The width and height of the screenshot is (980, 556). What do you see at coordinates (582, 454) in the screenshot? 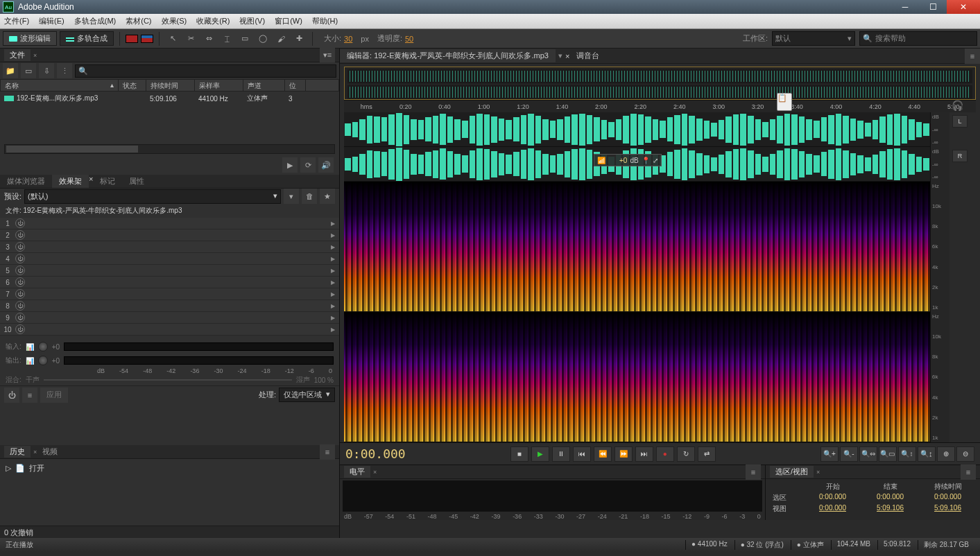
I see `go-to-start-button: ⏮` at bounding box center [582, 454].